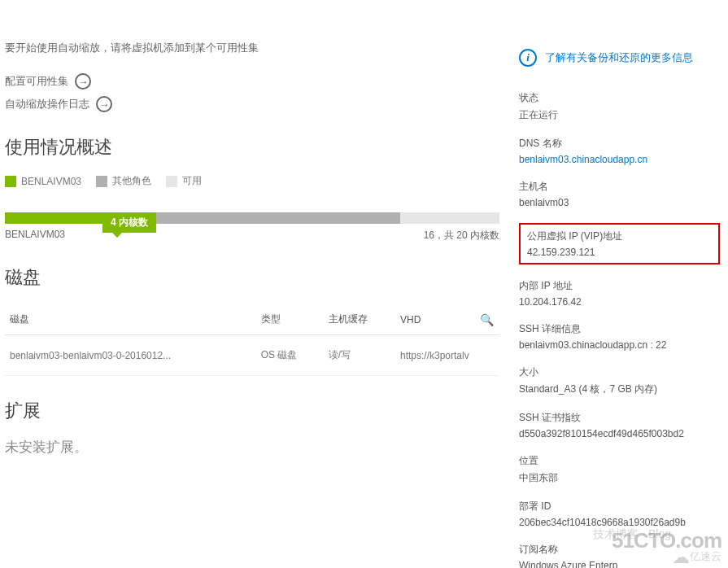  Describe the element at coordinates (620, 418) in the screenshot. I see `ssh-fp-label: SSH 证书指纹` at that location.